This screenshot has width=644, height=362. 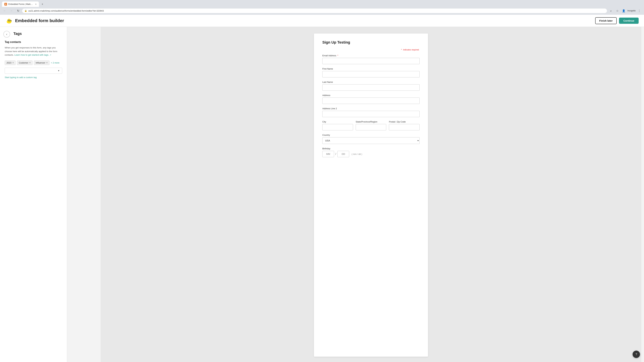 I want to click on dropdown-arrow-icon: ▼, so click(x=59, y=71).